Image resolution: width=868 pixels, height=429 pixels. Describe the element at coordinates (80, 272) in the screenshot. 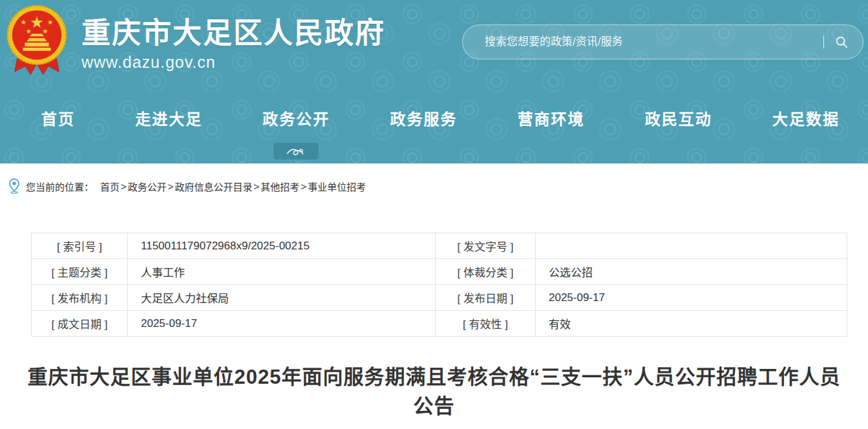

I see `meta-label-topic-category: [ 主题分类 ]` at that location.